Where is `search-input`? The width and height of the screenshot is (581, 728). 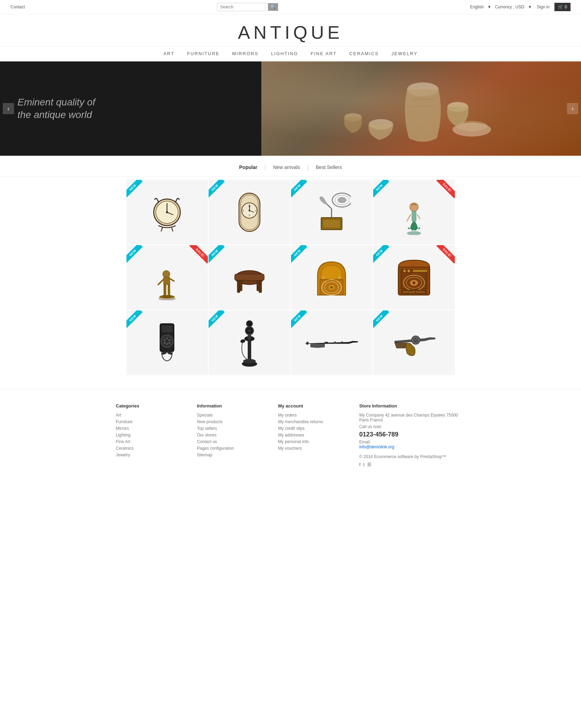
search-input is located at coordinates (241, 7).